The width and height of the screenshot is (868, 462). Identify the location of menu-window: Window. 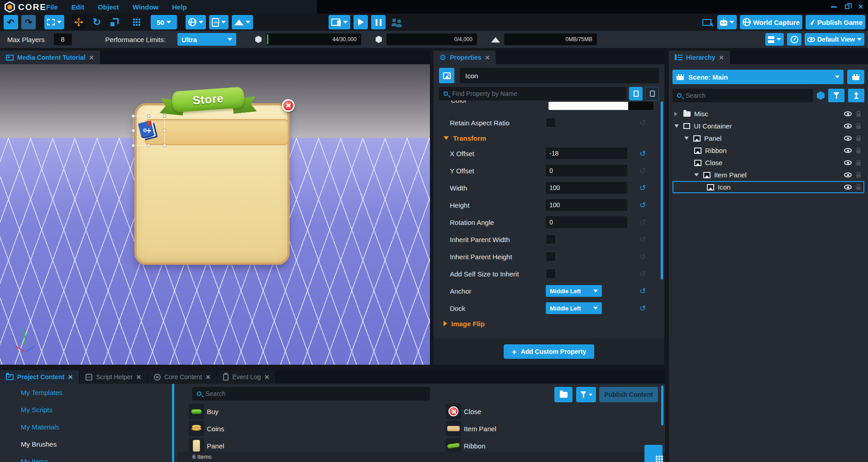
(146, 7).